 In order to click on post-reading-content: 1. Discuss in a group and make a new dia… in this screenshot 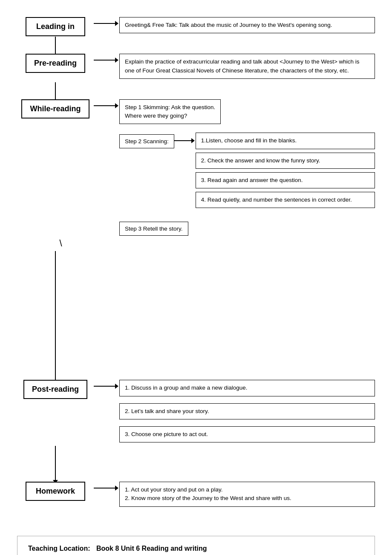, I will do `click(245, 413)`.